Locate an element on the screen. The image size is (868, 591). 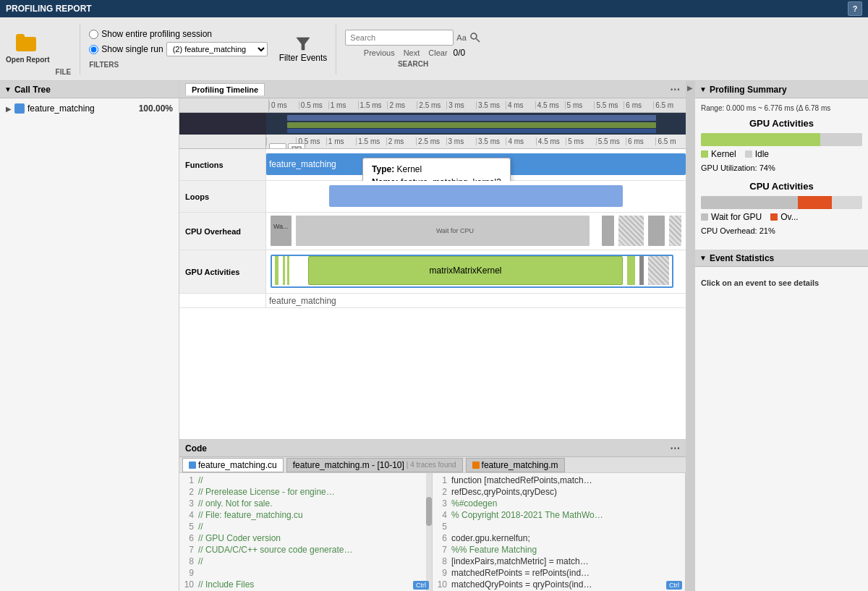
profiling-summary-header: ▼ Profiling Summary is located at coordinates (781, 90).